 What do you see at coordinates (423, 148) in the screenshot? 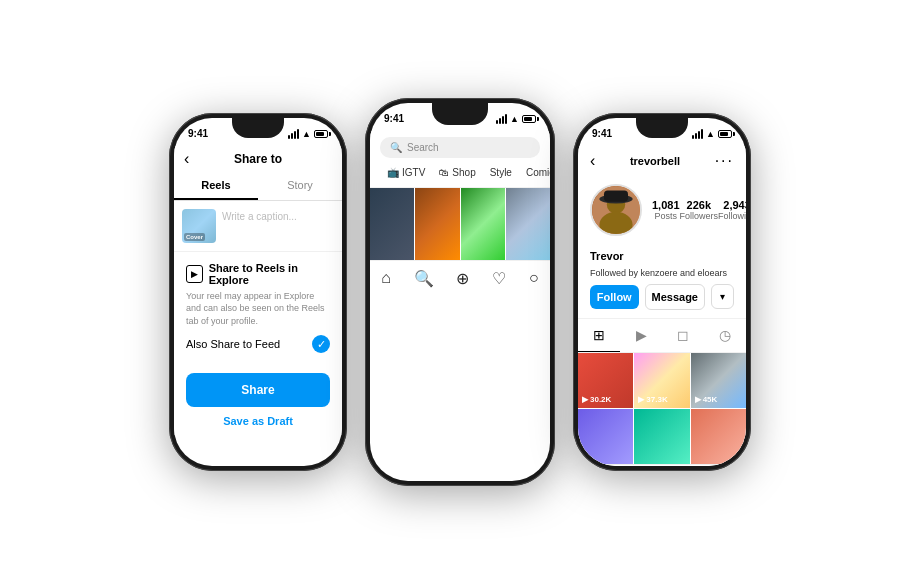
I see `search-placeholder: Search` at bounding box center [423, 148].